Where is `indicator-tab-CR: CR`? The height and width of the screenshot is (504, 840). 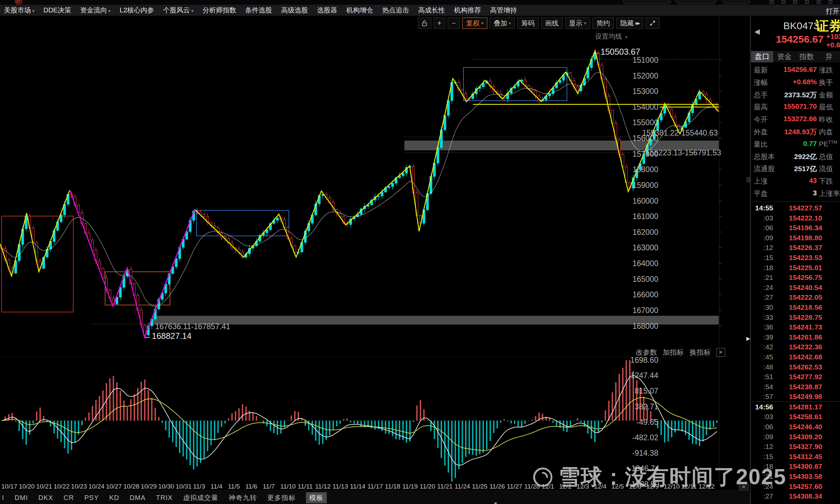 indicator-tab-CR: CR is located at coordinates (69, 498).